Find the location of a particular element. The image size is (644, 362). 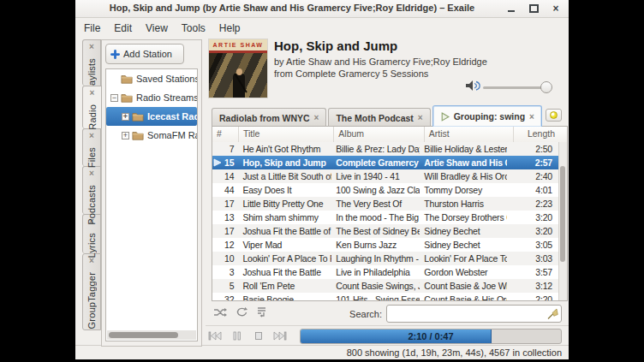

track-row: 14Just a Little Bit South of …Live in 19… is located at coordinates (385, 176).